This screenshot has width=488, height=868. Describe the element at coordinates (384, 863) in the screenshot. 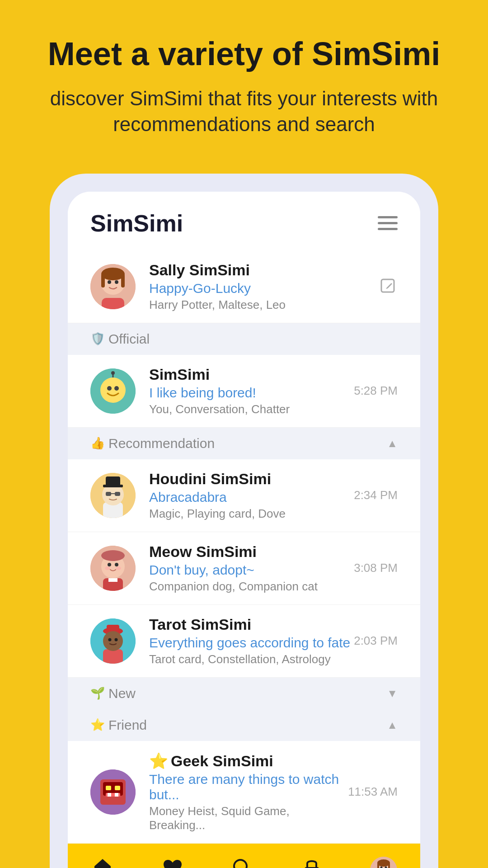

I see `nav-item-profile` at that location.